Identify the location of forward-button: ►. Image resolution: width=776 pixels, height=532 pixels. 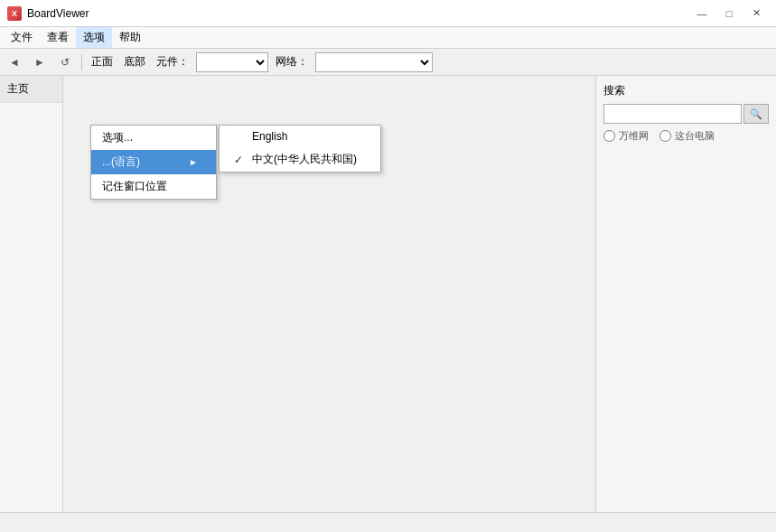
(40, 62).